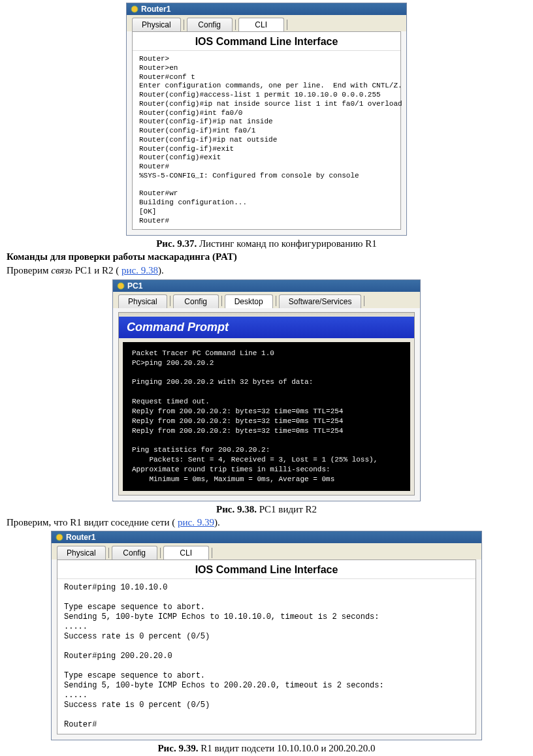 This screenshot has height=756, width=533. Describe the element at coordinates (266, 328) in the screenshot. I see `command-prompt-header: Command Prompt` at that location.